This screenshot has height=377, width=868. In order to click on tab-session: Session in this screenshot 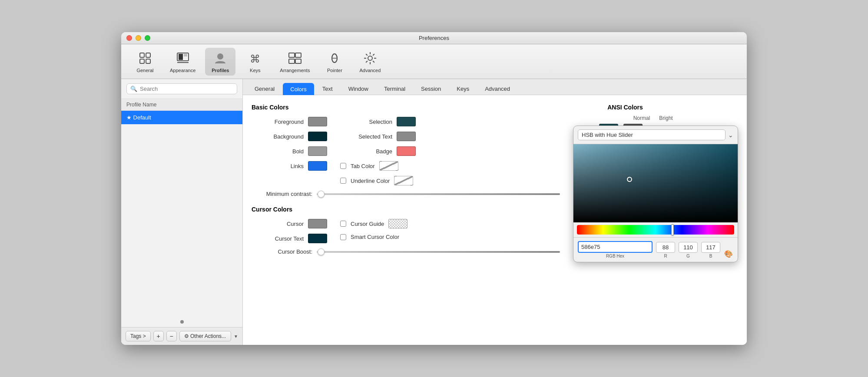, I will do `click(431, 89)`.